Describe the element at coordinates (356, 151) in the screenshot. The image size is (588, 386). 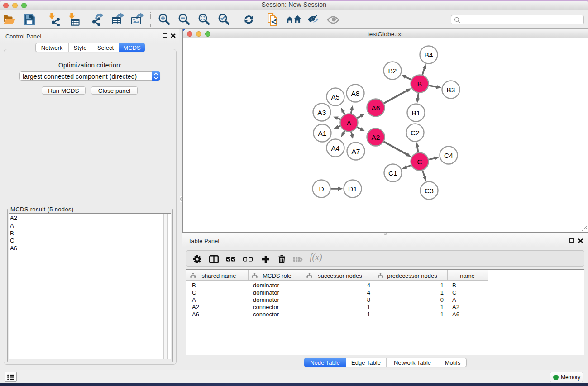
I see `svg-text: A7` at that location.